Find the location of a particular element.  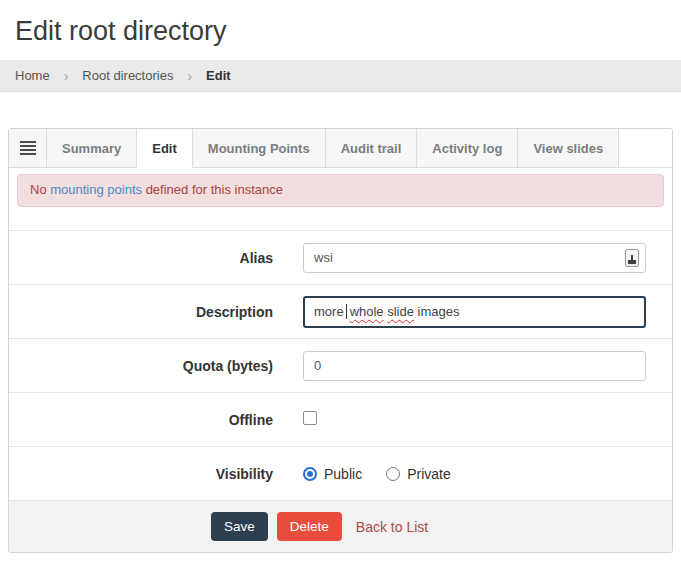

autofill-glyph-icon is located at coordinates (632, 260).